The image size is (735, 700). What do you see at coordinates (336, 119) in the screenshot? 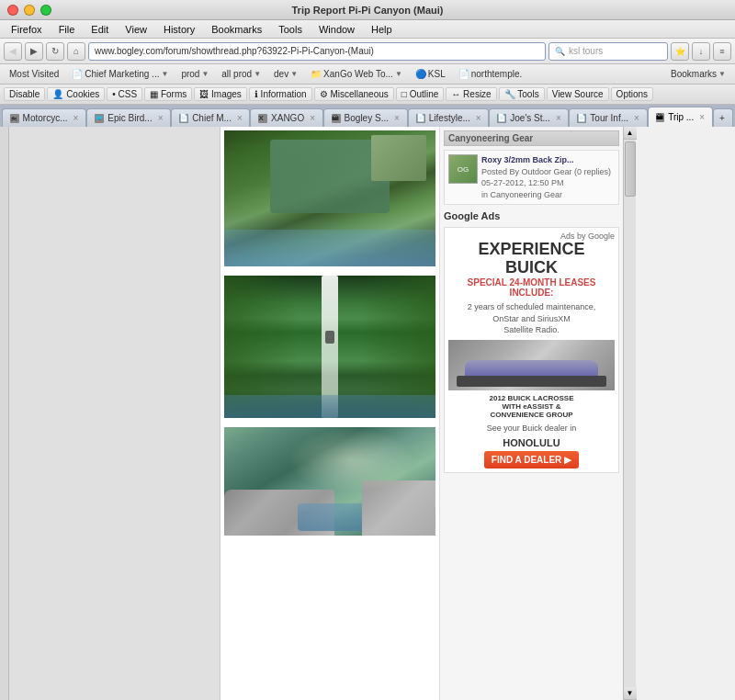
I see `tab-favicon-bogley: 🏔` at bounding box center [336, 119].